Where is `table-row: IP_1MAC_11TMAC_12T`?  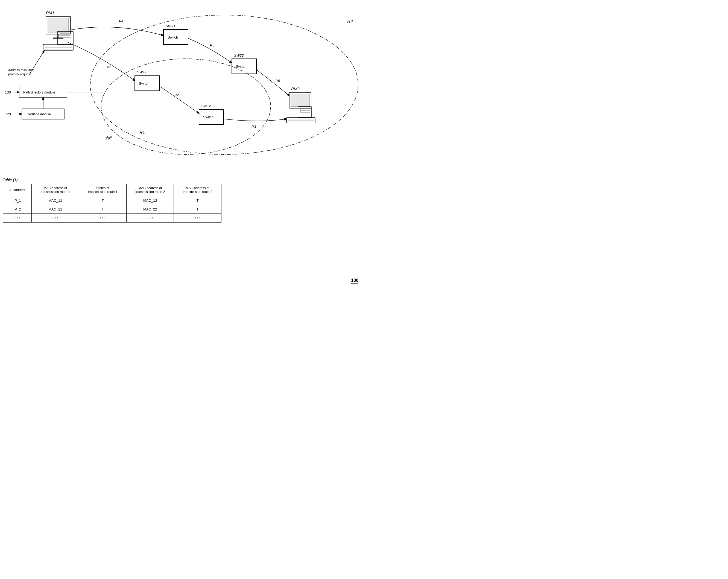
table-row: IP_1MAC_11TMAC_12T is located at coordinates (112, 201).